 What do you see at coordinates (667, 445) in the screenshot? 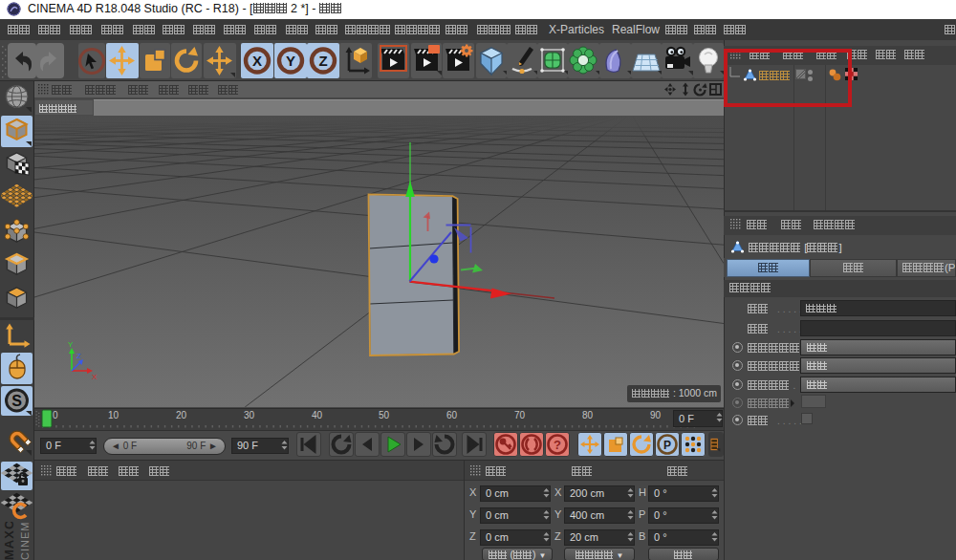
I see `svg-text: P` at bounding box center [667, 445].